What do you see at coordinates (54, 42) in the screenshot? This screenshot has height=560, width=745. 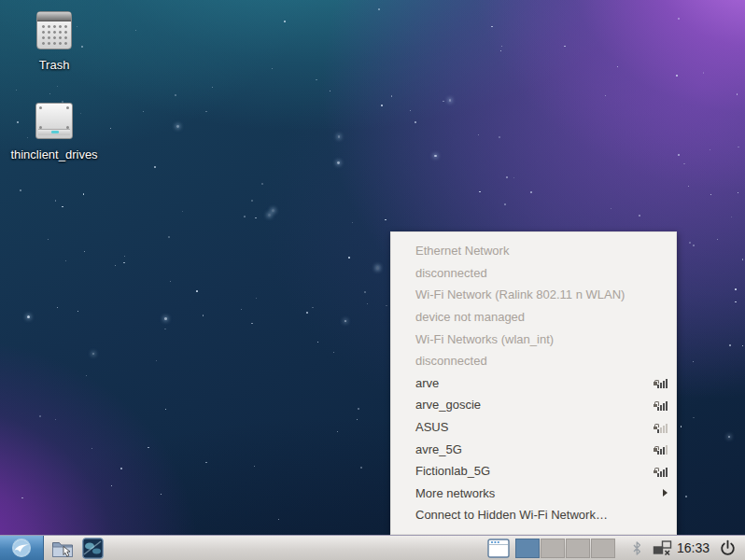 I see `desktop-icon-trash: Trash` at bounding box center [54, 42].